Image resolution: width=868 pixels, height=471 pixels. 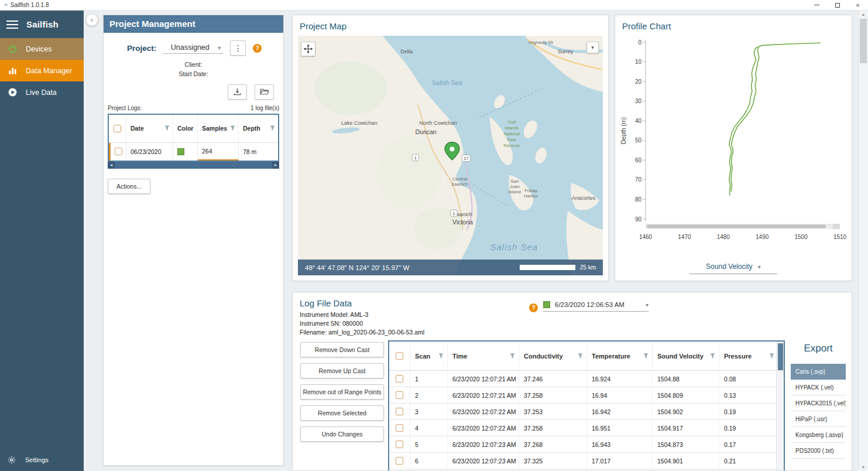 What do you see at coordinates (596, 306) in the screenshot?
I see `log-file-dropdown: 6/23/2020 12:06:53 AM ▾` at bounding box center [596, 306].